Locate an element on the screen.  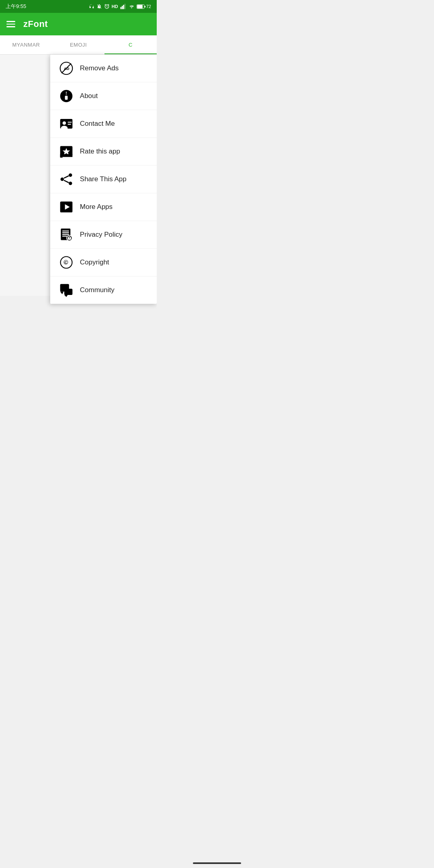
community-icon is located at coordinates (66, 290).